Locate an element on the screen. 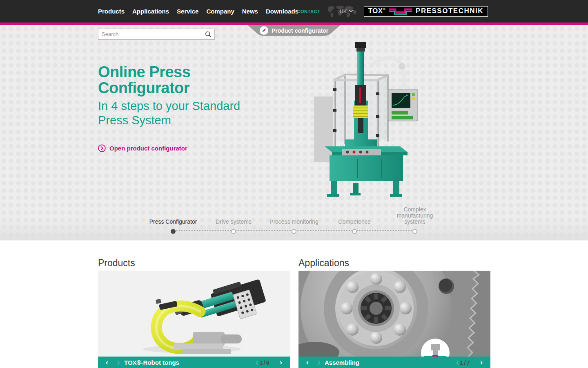 The height and width of the screenshot is (368, 588). step-label: Complex manufacturing systems is located at coordinates (415, 216).